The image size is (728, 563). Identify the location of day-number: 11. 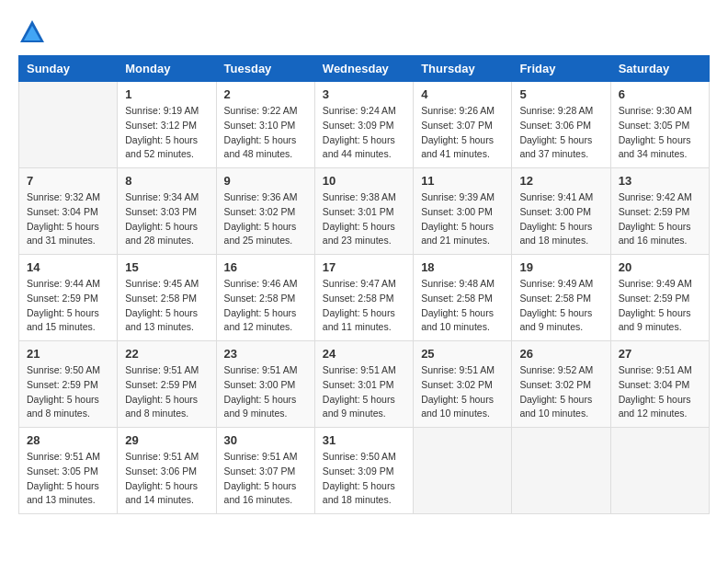
(462, 180).